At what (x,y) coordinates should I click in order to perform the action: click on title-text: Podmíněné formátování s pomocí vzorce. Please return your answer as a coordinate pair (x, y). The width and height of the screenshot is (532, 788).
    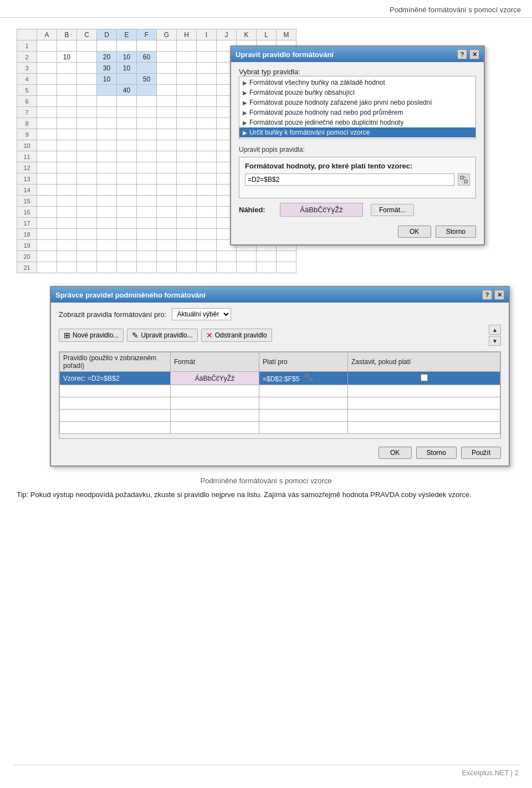
    Looking at the image, I should click on (456, 10).